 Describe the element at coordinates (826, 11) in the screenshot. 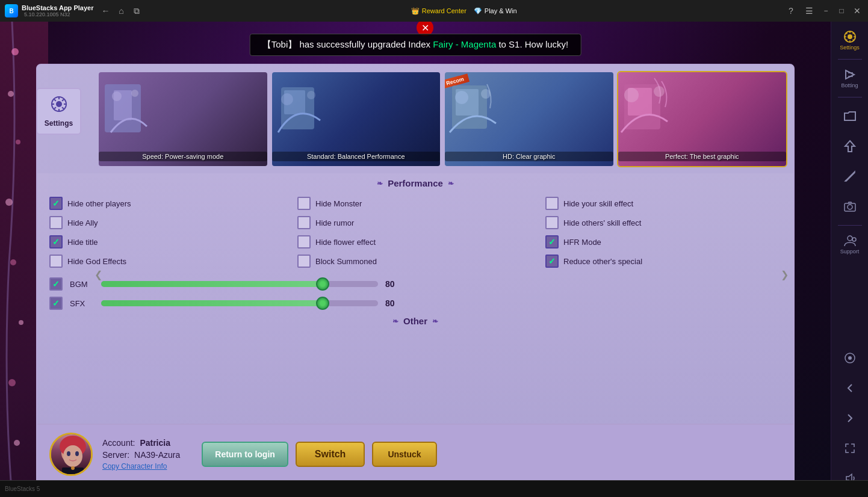

I see `minimize-button: −` at that location.